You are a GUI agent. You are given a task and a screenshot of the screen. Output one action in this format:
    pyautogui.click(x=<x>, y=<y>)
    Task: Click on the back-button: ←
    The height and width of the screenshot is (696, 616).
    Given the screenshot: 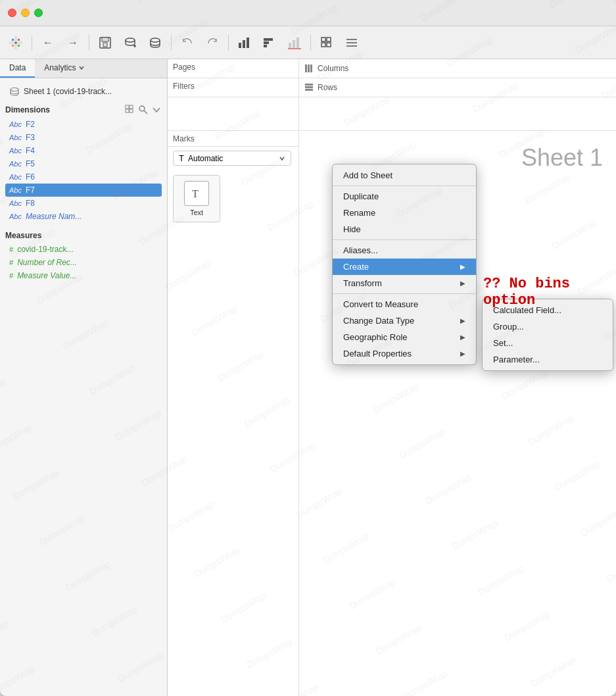 What is the action you would take?
    pyautogui.click(x=48, y=43)
    